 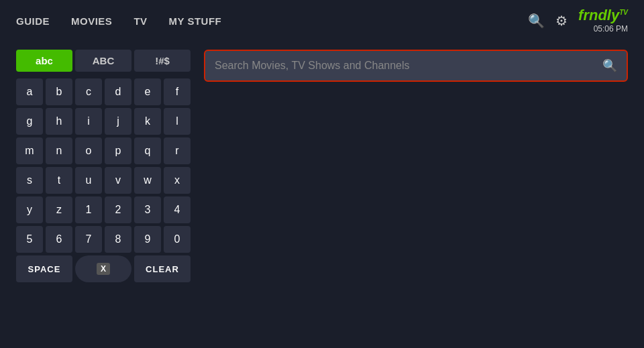 I want to click on key-9: 9, so click(x=148, y=239).